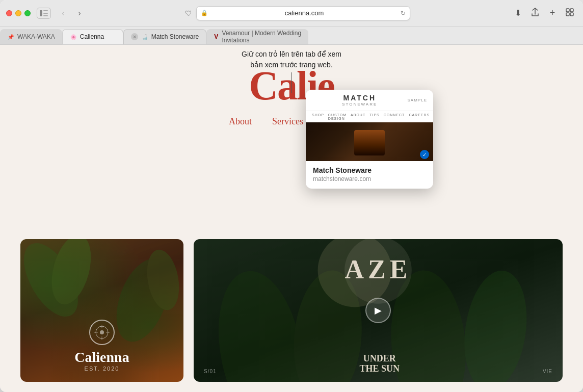 This screenshot has width=583, height=392. I want to click on tab-preview-title: Match Stoneware, so click(369, 170).